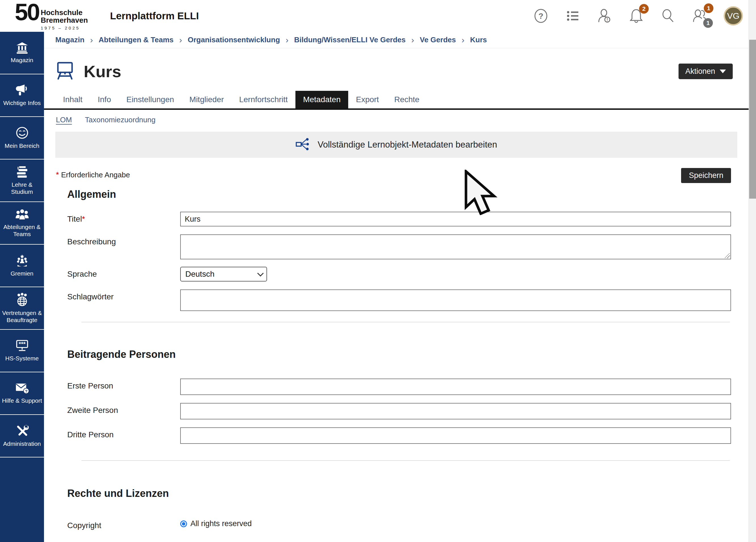 The image size is (756, 542). What do you see at coordinates (124, 524) in the screenshot?
I see `copyright-label: Copyright` at bounding box center [124, 524].